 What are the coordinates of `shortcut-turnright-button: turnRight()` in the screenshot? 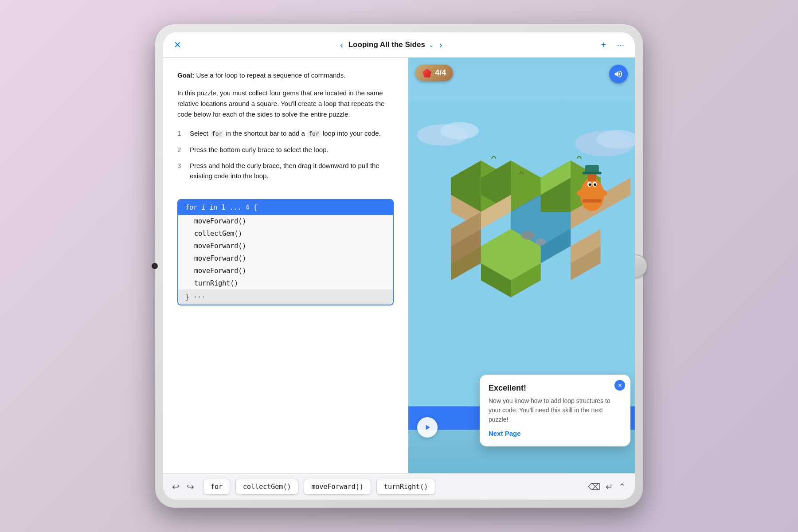 It's located at (406, 487).